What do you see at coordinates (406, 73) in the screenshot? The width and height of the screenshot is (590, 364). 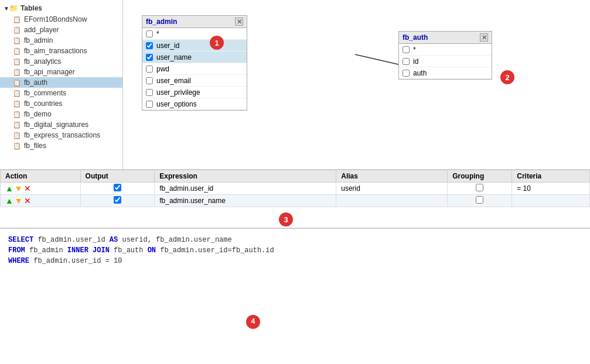 I see `fb-auth-auth-check` at bounding box center [406, 73].